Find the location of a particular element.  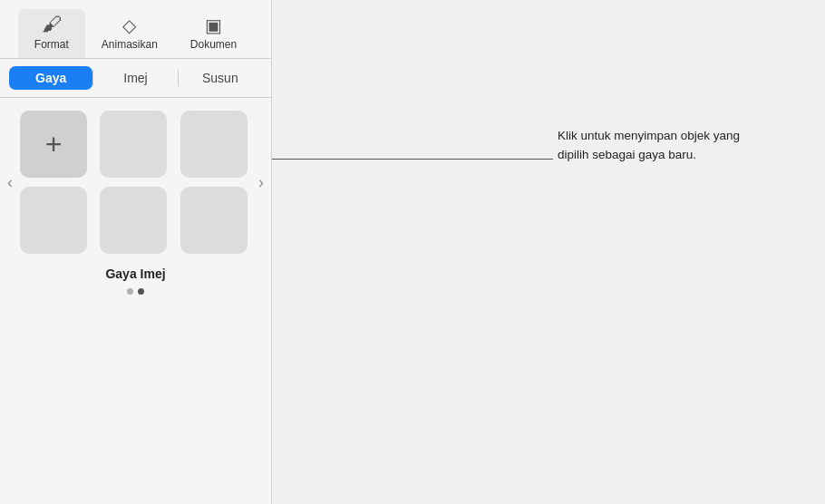

tab-bar: Gaya Imej Susun is located at coordinates (136, 78).